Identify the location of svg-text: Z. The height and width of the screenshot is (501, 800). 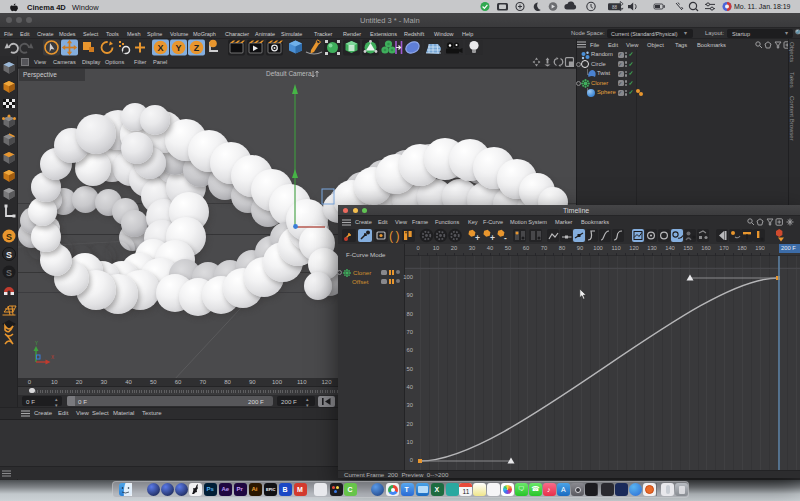
(197, 48).